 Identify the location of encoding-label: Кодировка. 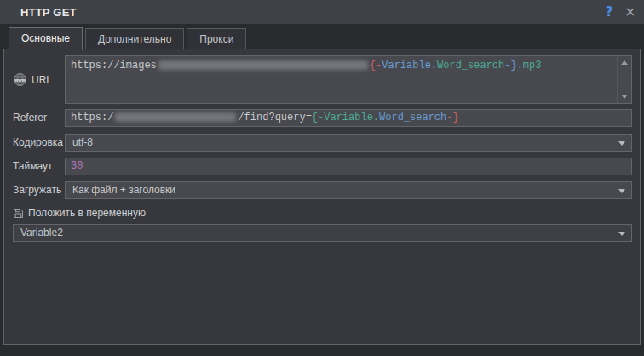
(37, 142).